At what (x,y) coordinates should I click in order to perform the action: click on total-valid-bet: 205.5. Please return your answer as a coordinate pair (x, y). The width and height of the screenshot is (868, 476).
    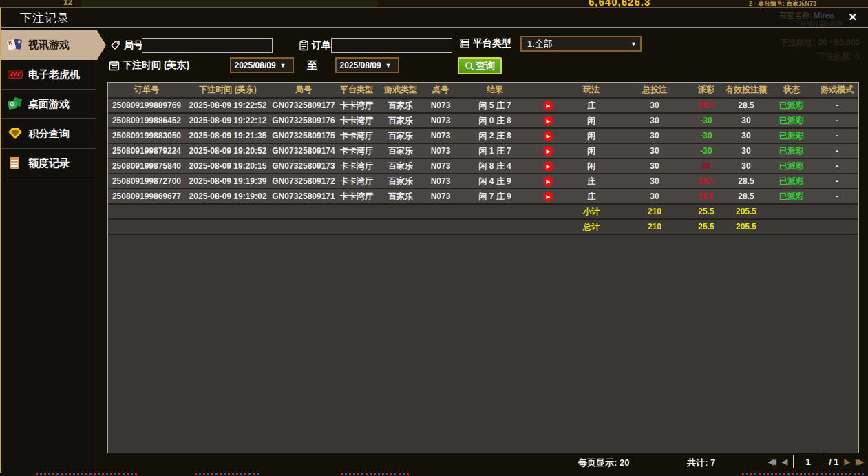
    Looking at the image, I should click on (746, 227).